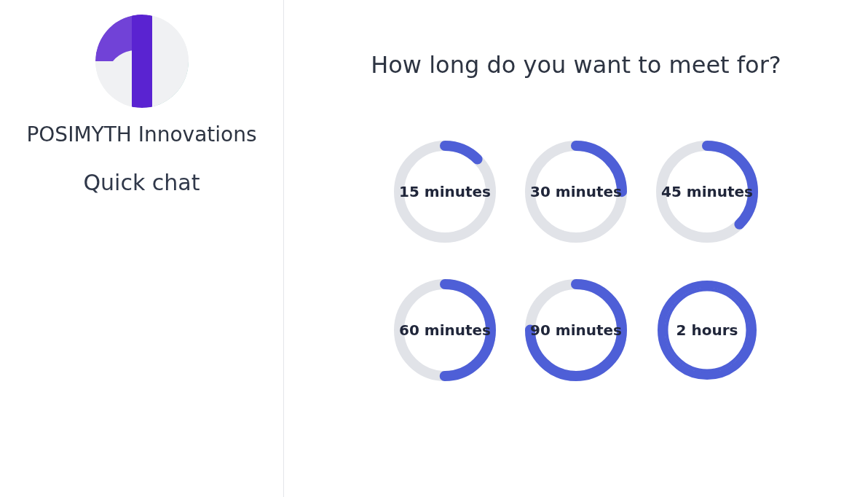 The width and height of the screenshot is (868, 497). I want to click on duration-option-6: 2 hours, so click(707, 330).